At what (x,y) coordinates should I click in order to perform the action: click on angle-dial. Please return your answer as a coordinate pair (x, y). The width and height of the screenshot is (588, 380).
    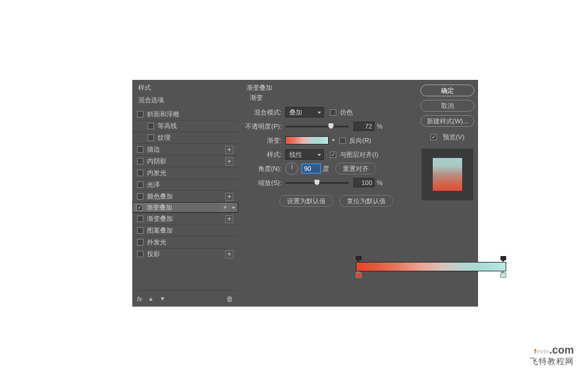
    Looking at the image, I should click on (292, 169).